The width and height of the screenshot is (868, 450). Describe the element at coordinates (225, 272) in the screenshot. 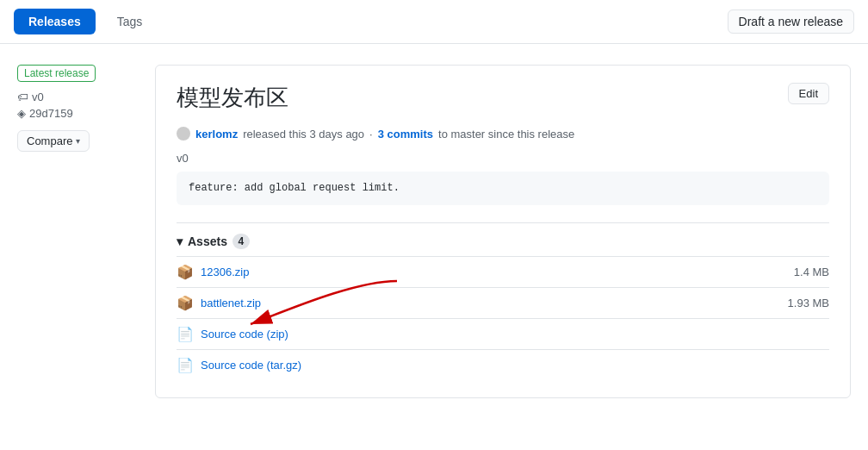

I see `asset-link: 12306.zip` at that location.